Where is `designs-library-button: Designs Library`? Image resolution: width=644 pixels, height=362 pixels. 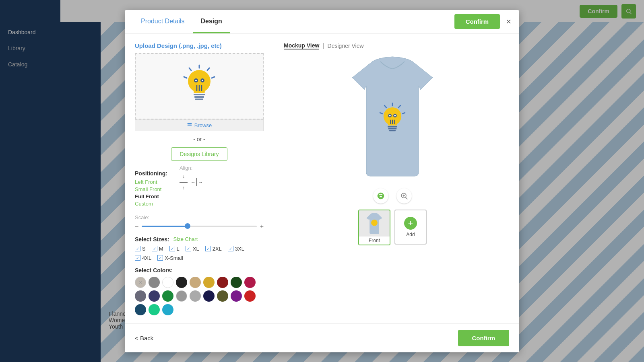 designs-library-button: Designs Library is located at coordinates (199, 154).